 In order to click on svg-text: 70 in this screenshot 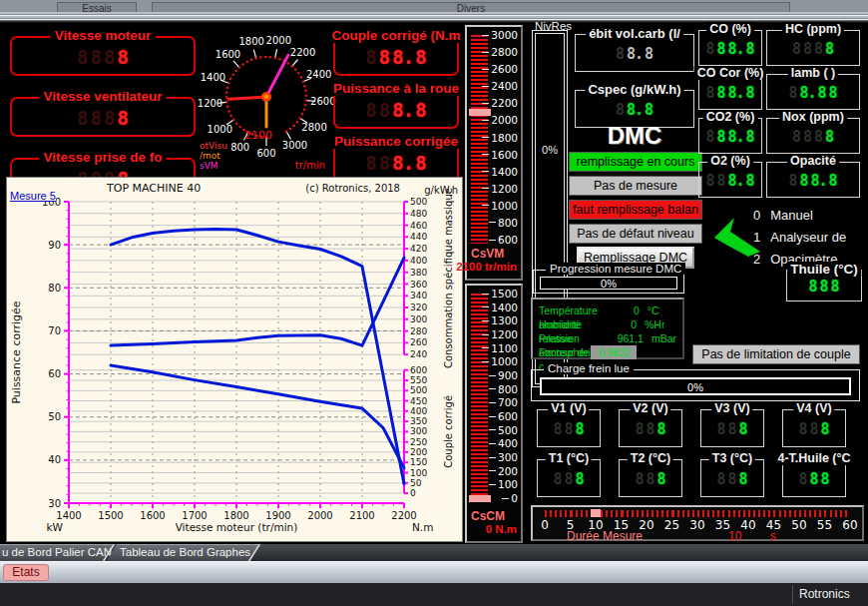, I will do `click(54, 331)`.